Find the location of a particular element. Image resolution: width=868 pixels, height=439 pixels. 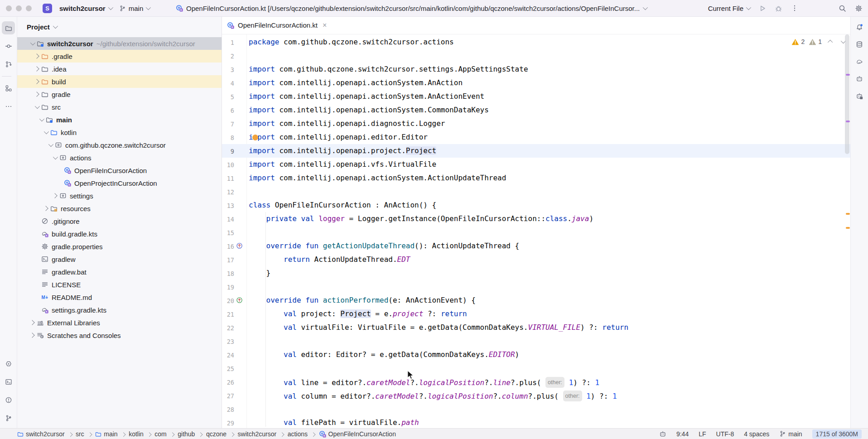

code-line: 16 override fun getActionUpdateThread():… is located at coordinates (536, 246).